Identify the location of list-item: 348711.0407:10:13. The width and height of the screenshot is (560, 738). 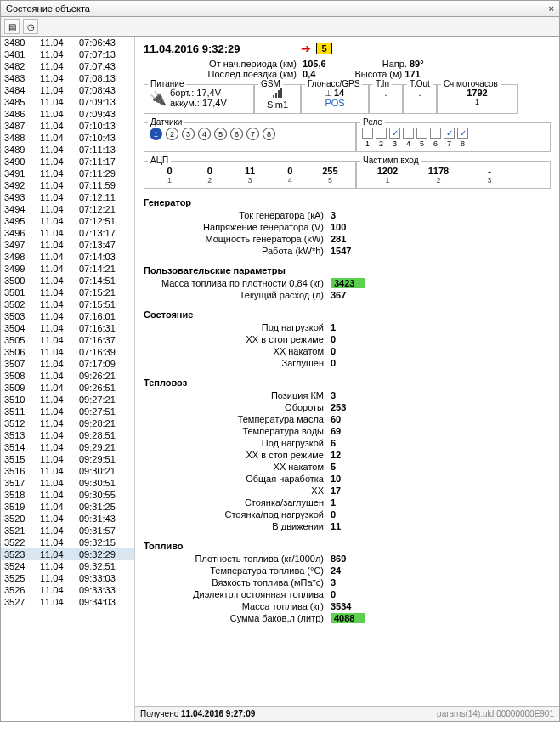
(68, 126).